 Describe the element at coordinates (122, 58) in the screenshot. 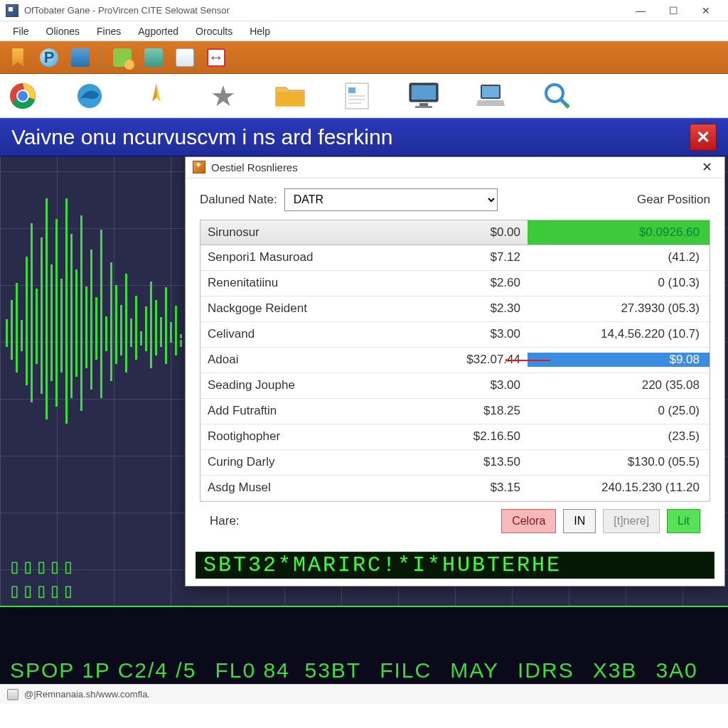

I see `gear-badge-icon` at that location.